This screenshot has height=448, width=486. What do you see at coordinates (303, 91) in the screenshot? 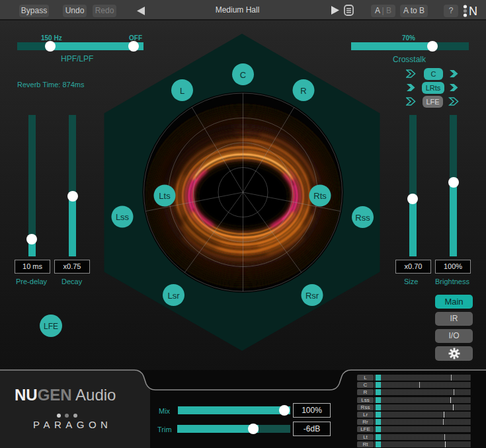
I see `svg-text: R` at bounding box center [303, 91].